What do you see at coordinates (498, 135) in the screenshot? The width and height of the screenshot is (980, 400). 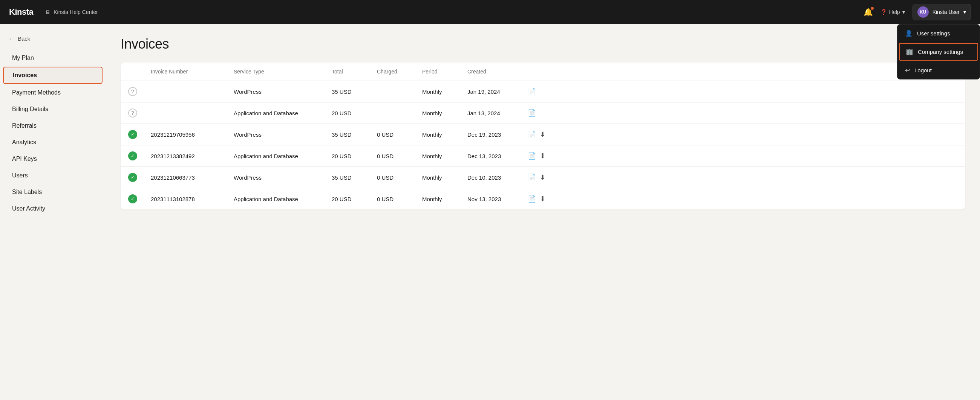 I see `row-created: Dec 19, 2023` at bounding box center [498, 135].